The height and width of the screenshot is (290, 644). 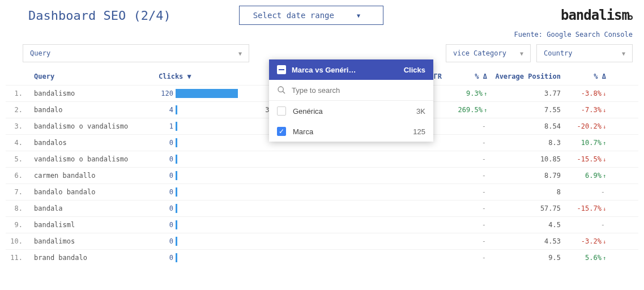 I want to click on filter-query: Query ▼, so click(x=136, y=53).